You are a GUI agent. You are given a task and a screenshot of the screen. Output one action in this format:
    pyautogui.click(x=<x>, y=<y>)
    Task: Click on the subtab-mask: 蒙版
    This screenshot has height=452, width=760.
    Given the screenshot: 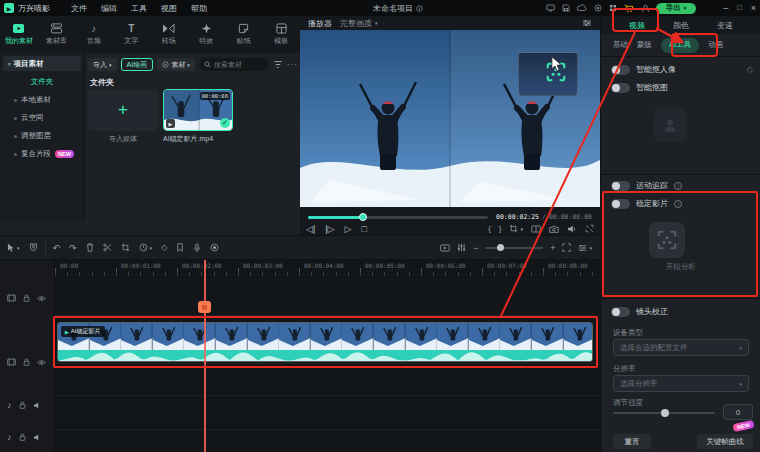 What is the action you would take?
    pyautogui.click(x=644, y=45)
    